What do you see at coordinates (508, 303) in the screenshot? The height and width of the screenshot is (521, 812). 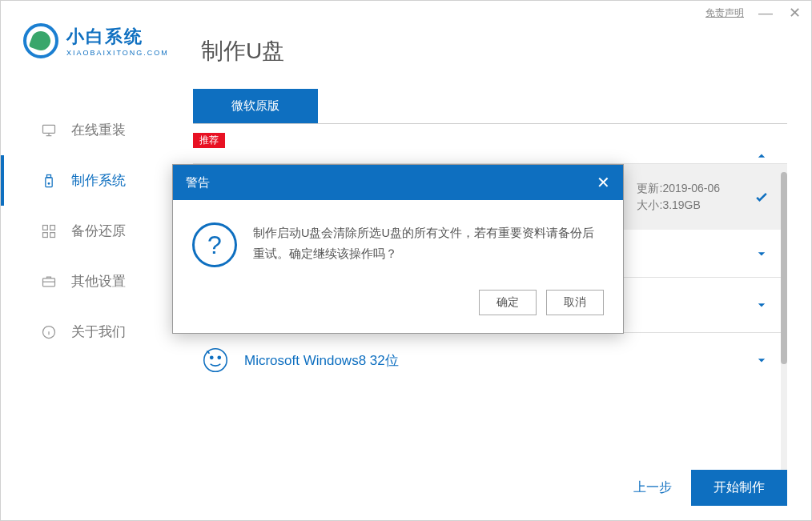 I see `dialog-ok-button: 确定` at bounding box center [508, 303].